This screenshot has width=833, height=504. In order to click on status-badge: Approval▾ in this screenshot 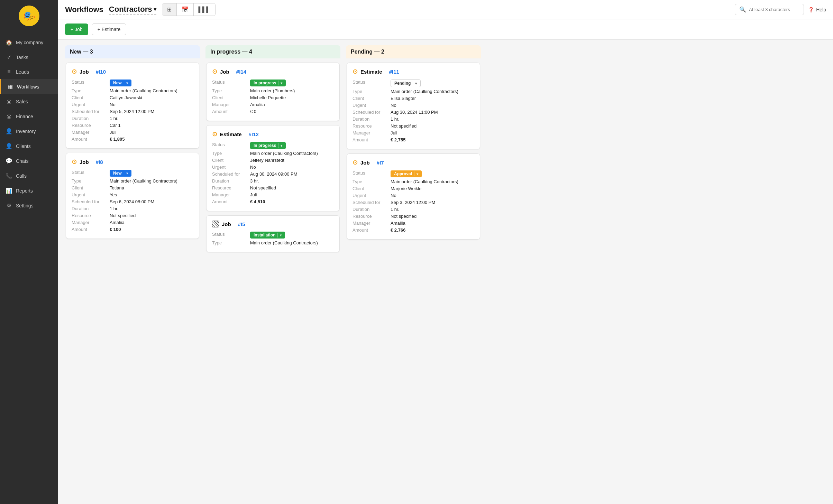, I will do `click(406, 174)`.